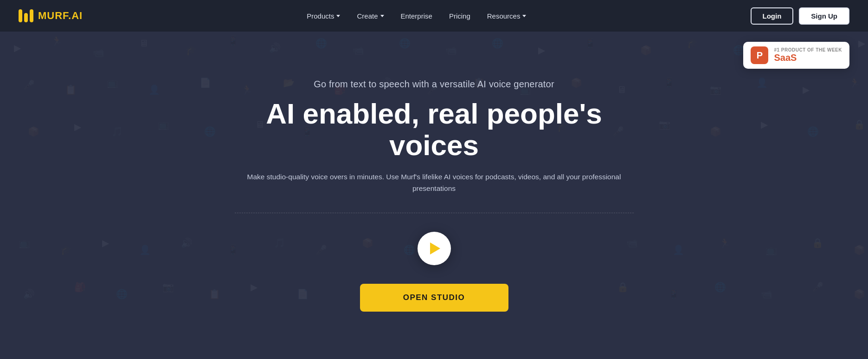 The width and height of the screenshot is (868, 359). What do you see at coordinates (824, 16) in the screenshot?
I see `signup-button: Sign Up` at bounding box center [824, 16].